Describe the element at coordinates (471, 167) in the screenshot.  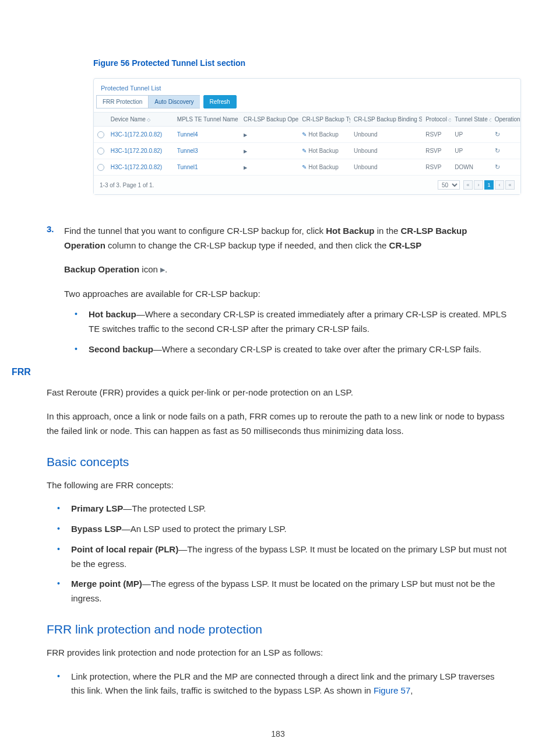
I see `tunnel-state-cell: DOWN` at that location.